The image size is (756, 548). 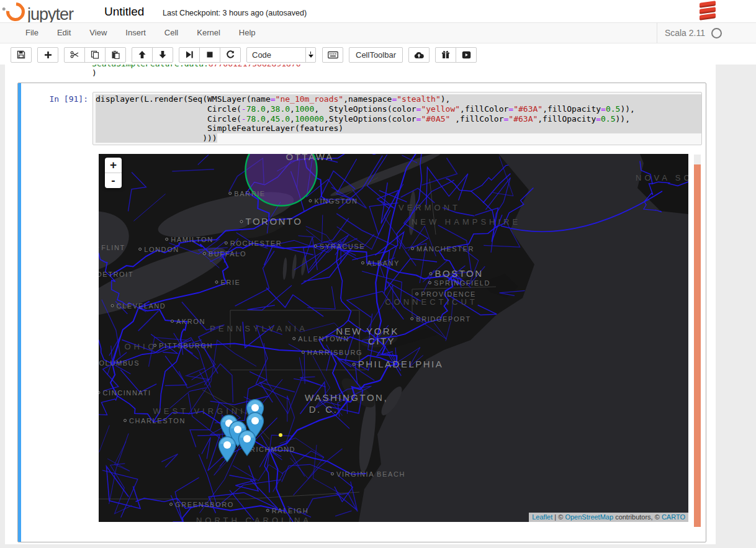 What do you see at coordinates (419, 55) in the screenshot?
I see `cloud-upload-button` at bounding box center [419, 55].